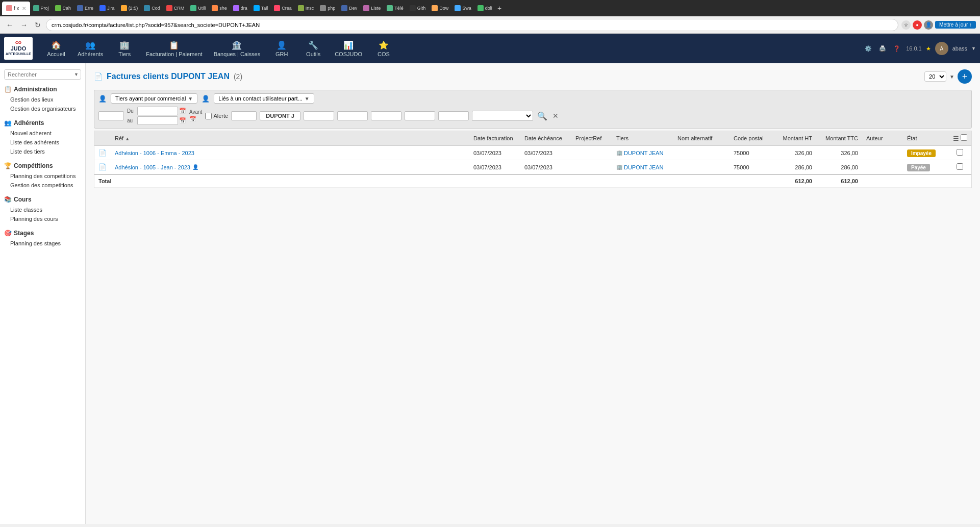 The width and height of the screenshot is (980, 527). I want to click on forward-button: →, so click(24, 25).